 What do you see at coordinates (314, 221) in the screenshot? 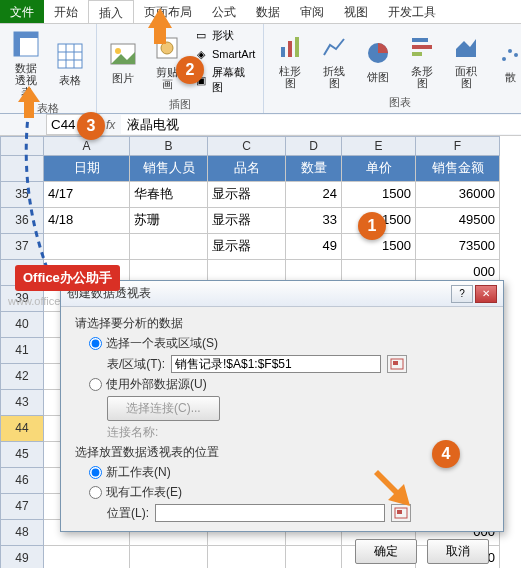
I see `cell: 33` at bounding box center [314, 221].